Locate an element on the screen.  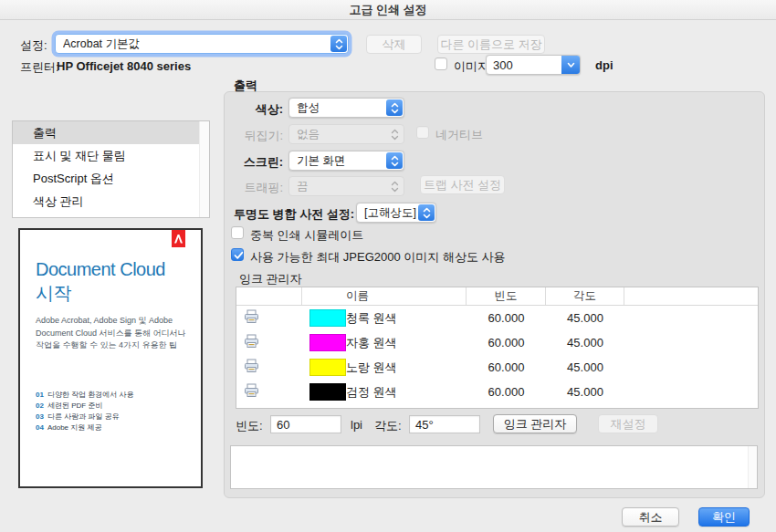
sidebar-item-postscript-options: PostScript 옵션 is located at coordinates (111, 179).